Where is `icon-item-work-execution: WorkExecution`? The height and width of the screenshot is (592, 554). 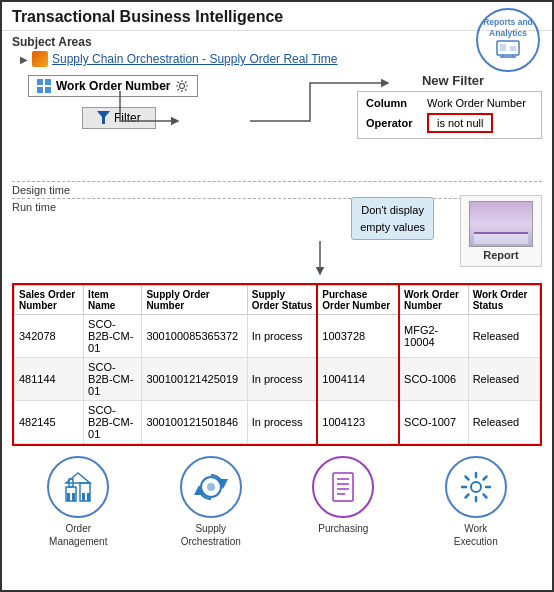
icon-item-work-execution: WorkExecution is located at coordinates (476, 502).